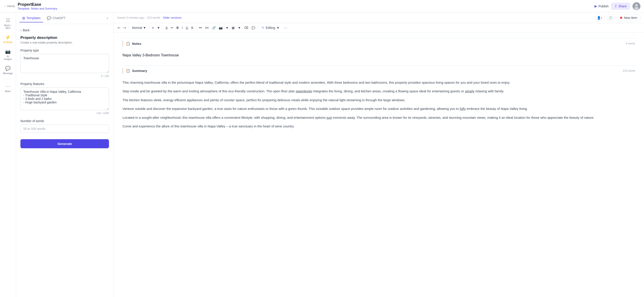 The image size is (644, 297). What do you see at coordinates (379, 18) in the screenshot?
I see `editor-topbar: Saved 3 minutes ago 223 words Older vers…` at bounding box center [379, 18].